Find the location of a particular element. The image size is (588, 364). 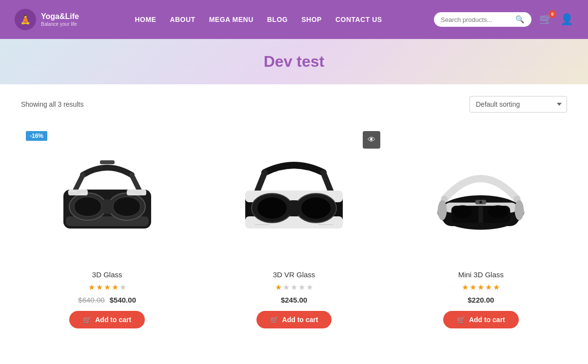

price-old-1: $640.00 is located at coordinates (91, 300).